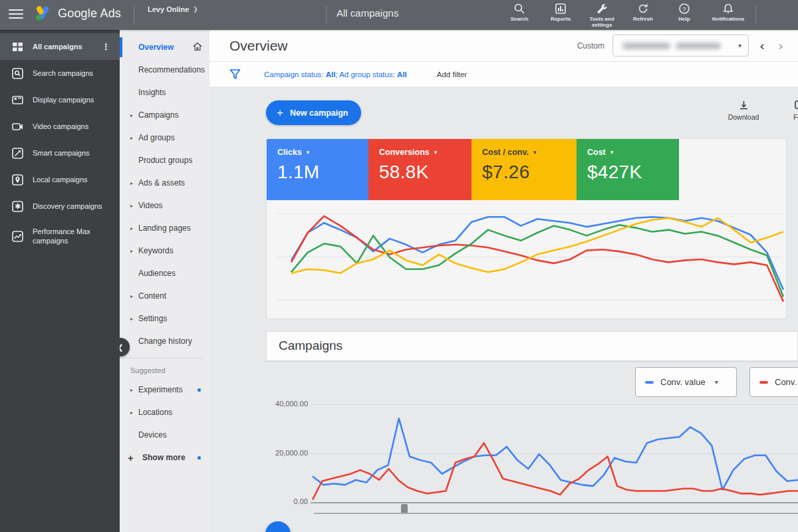  I want to click on help-fab-button, so click(278, 527).